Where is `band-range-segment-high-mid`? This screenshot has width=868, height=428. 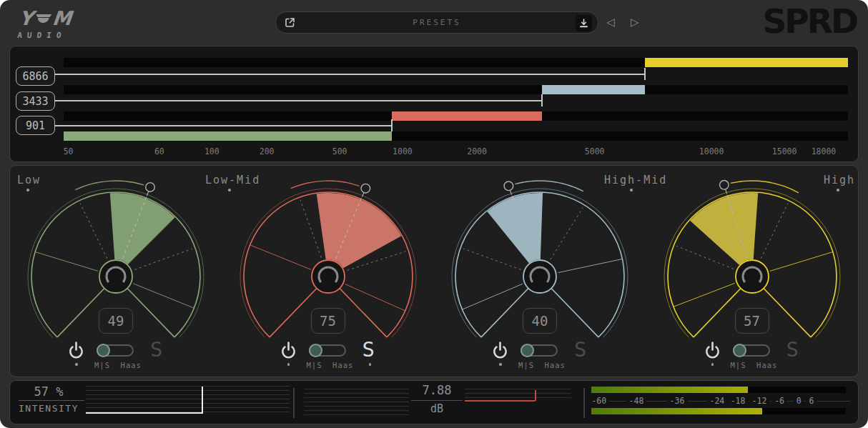 band-range-segment-high-mid is located at coordinates (593, 90).